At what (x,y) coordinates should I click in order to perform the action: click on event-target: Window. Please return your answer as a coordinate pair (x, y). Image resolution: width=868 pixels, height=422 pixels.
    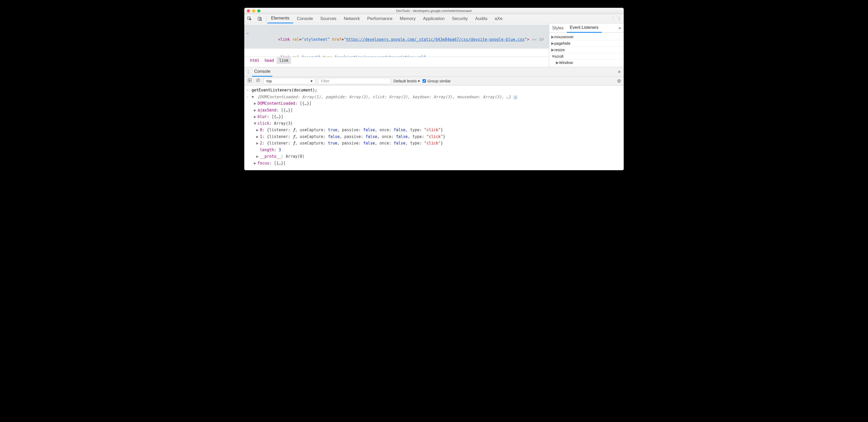
    Looking at the image, I should click on (566, 63).